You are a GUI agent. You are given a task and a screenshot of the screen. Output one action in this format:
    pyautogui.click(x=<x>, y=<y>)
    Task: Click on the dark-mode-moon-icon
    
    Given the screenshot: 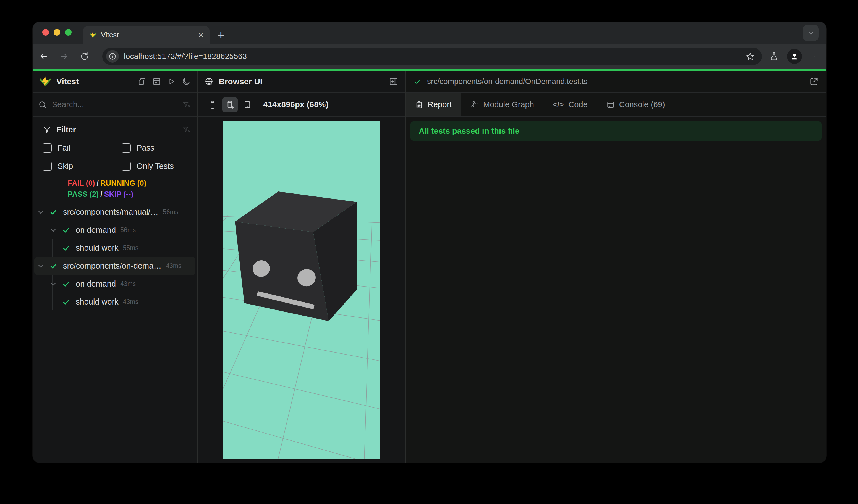 What is the action you would take?
    pyautogui.click(x=186, y=82)
    